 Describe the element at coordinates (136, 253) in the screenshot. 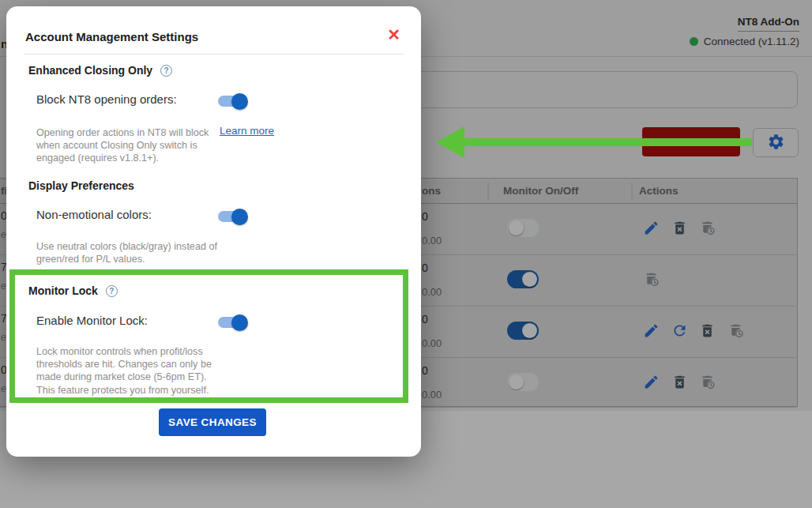

I see `display-description: Use neutral colors (black/gray) instead …` at that location.